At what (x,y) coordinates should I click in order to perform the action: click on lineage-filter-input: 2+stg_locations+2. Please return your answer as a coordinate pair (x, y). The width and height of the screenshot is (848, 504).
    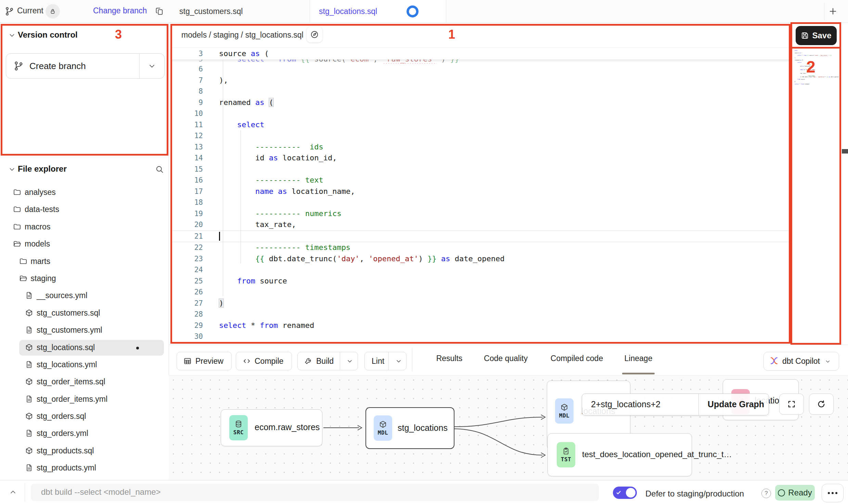
    Looking at the image, I should click on (626, 404).